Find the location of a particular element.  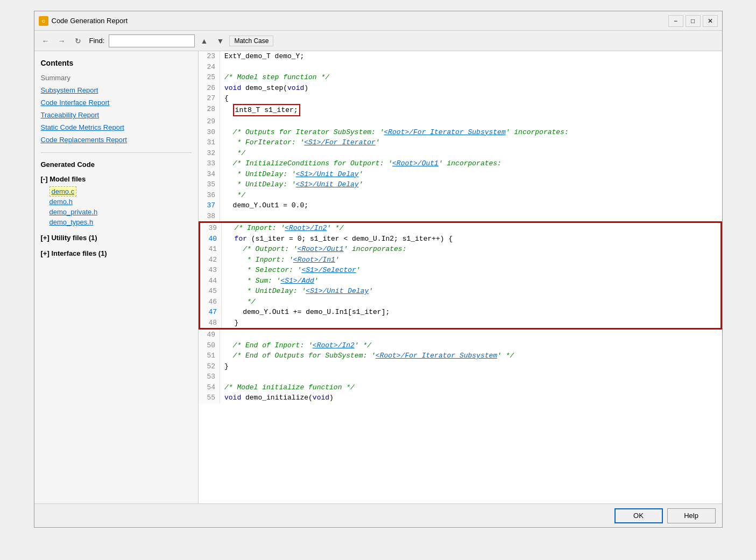

svg-text: C is located at coordinates (44, 22).